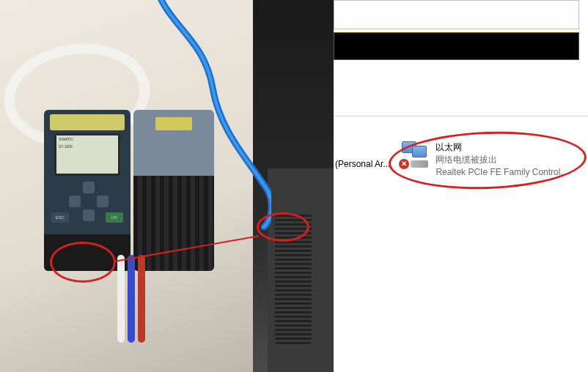  What do you see at coordinates (460, 32) in the screenshot?
I see `window-title-region` at bounding box center [460, 32].